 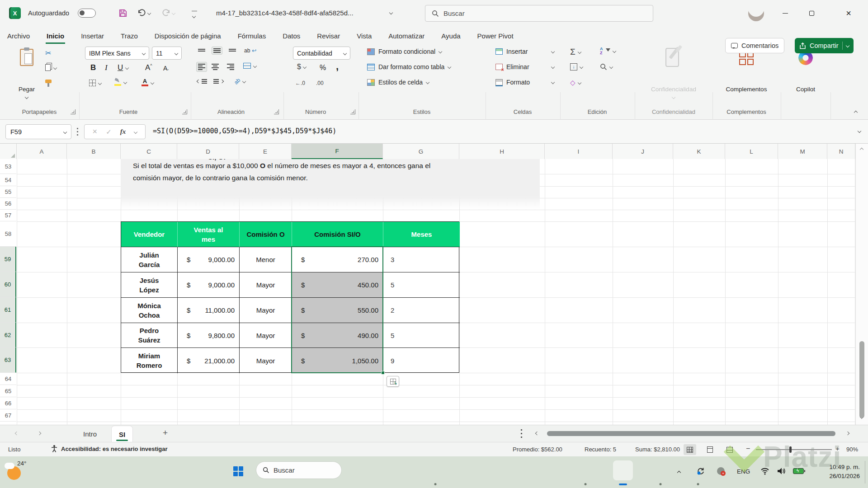 What do you see at coordinates (149, 151) in the screenshot?
I see `column-header-c: C` at bounding box center [149, 151].